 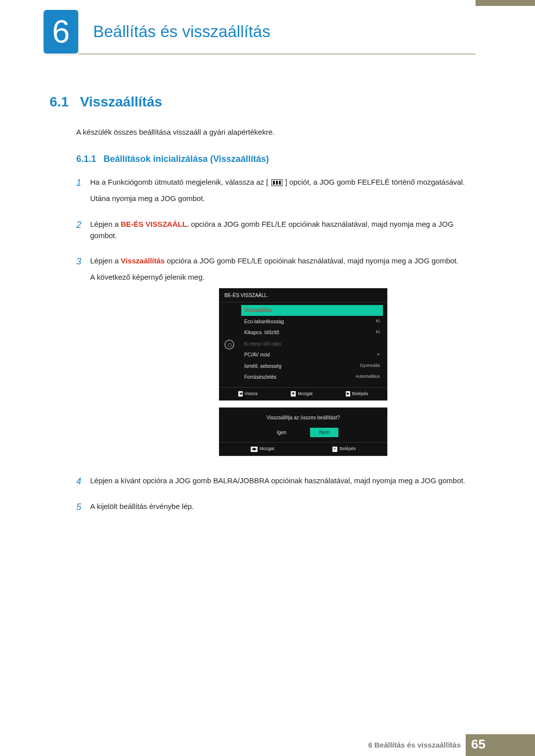 I want to click on step-text: A kijelölt beállítás érvénybe lép., so click(x=142, y=506).